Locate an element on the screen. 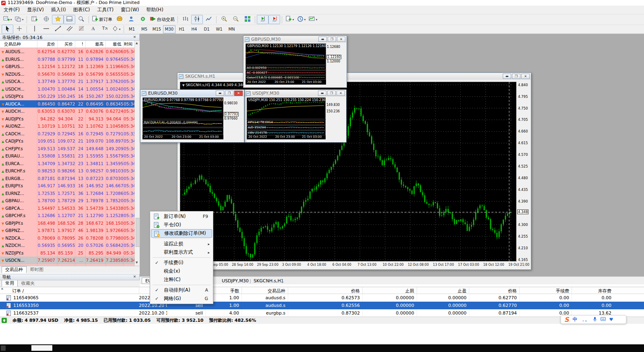  zoom-out-button is located at coordinates (236, 19).